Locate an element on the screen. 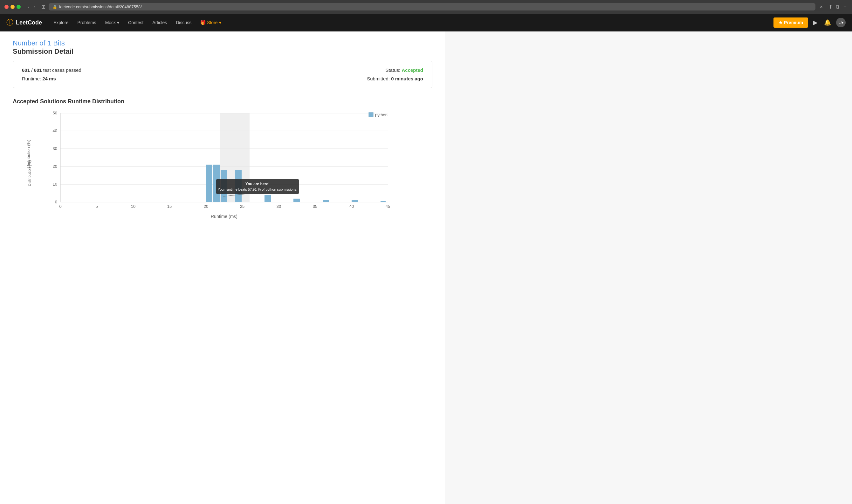 The image size is (852, 504). nav-discuss: Discuss is located at coordinates (183, 22).